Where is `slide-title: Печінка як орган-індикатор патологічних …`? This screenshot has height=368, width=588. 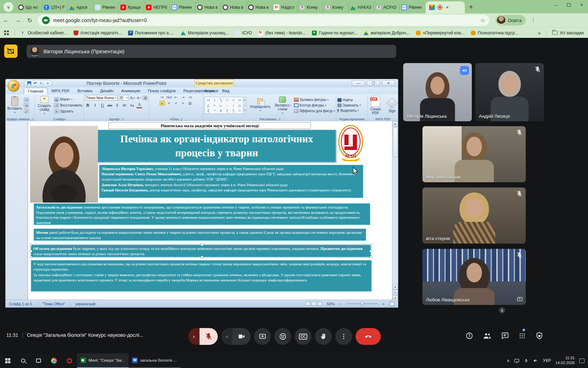
slide-title: Печінка як орган-індикатор патологічних … is located at coordinates (217, 146).